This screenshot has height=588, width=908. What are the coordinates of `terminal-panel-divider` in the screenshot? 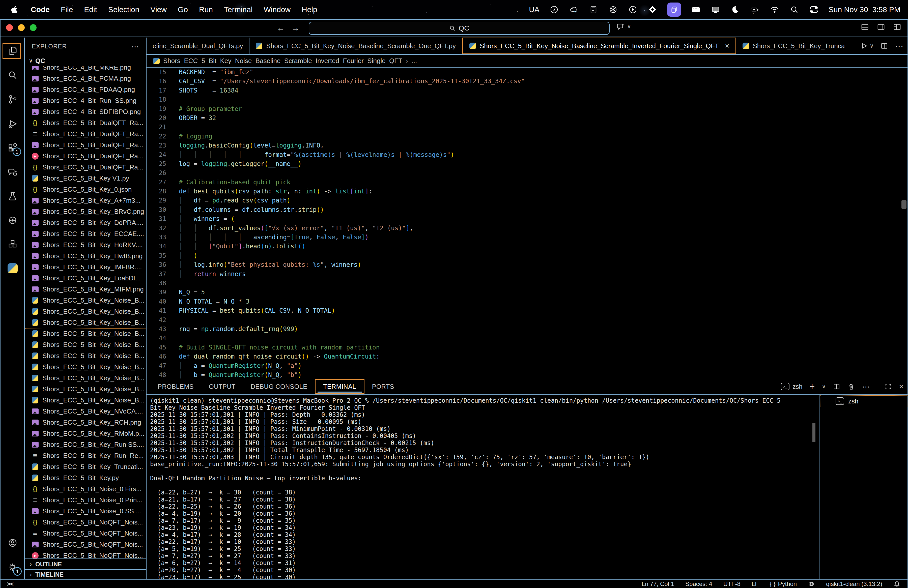 It's located at (819, 487).